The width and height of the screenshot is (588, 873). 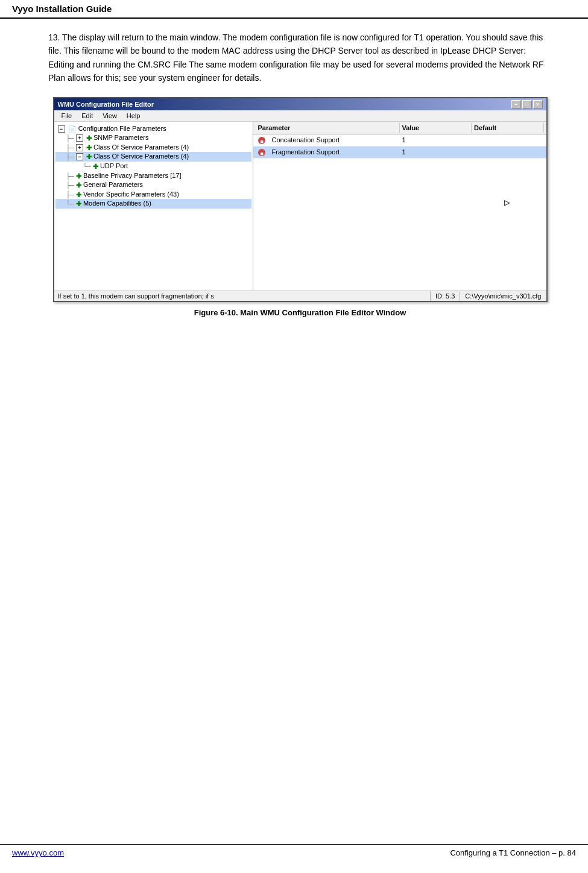 What do you see at coordinates (296, 58) in the screenshot?
I see `paragraph-body: The display will return to the main wind…` at bounding box center [296, 58].